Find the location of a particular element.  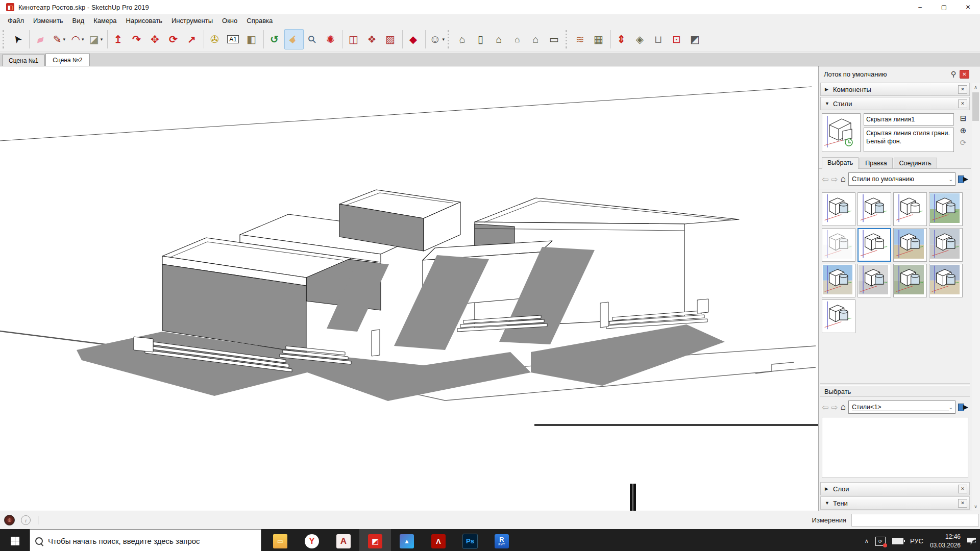

select-tool-icon: ➤ is located at coordinates (18, 39).